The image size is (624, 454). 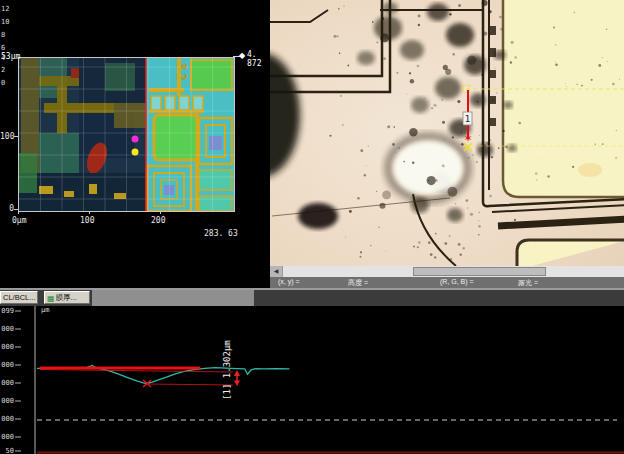 What do you see at coordinates (468, 138) in the screenshot?
I see `star-marker-icon: ✶` at bounding box center [468, 138].